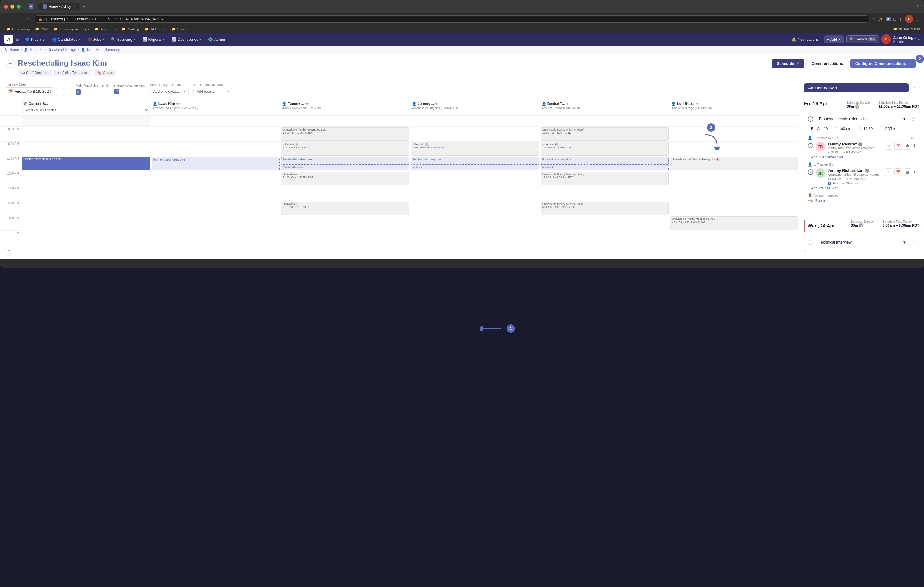 The image size is (924, 587). I want to click on slot-11am-isaac: Frontend tech deep dive, so click(216, 163).